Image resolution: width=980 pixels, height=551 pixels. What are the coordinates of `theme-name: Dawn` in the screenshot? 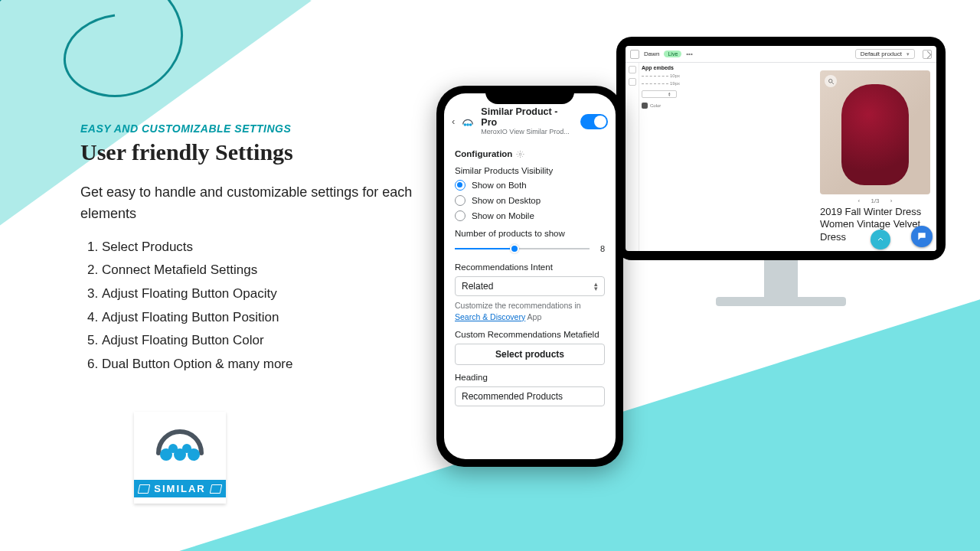 It's located at (652, 54).